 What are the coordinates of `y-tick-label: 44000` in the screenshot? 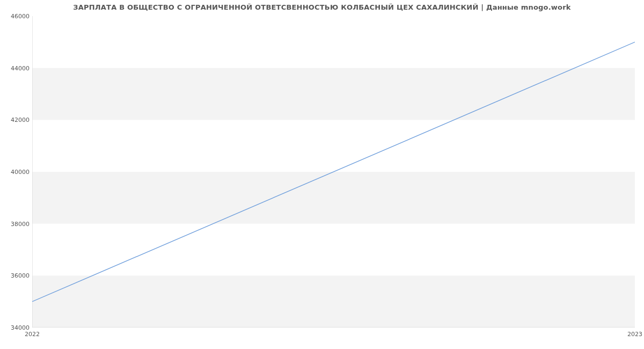 It's located at (16, 68).